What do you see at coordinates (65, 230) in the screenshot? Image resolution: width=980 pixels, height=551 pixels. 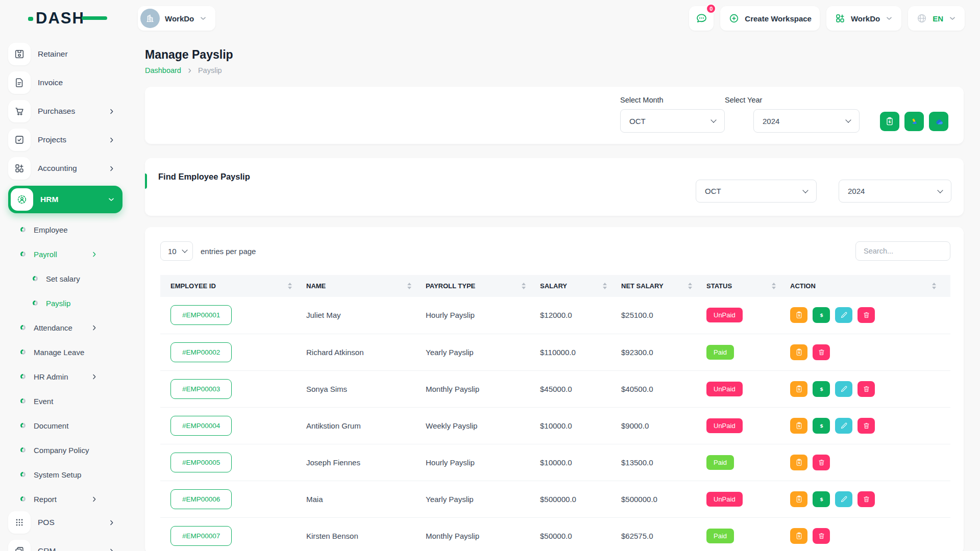 I see `sidebar-item-employee: Employee` at bounding box center [65, 230].